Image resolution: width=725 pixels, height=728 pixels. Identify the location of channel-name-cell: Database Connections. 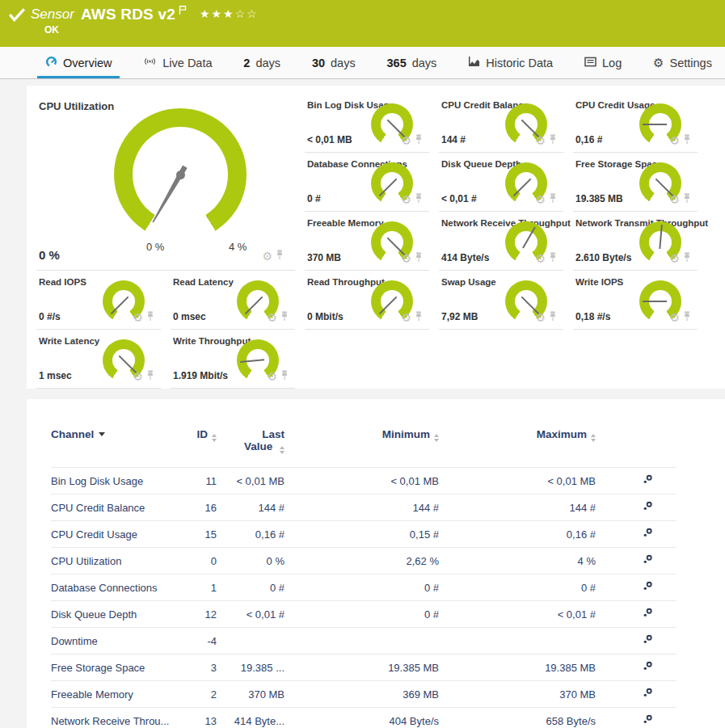
(112, 588).